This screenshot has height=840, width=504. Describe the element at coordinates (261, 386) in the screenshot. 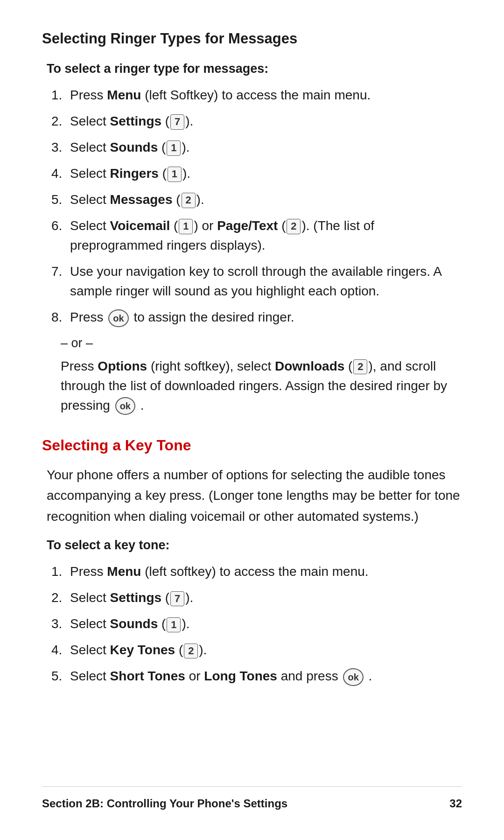

I see `alt-option: Press Options (right softkey), select Do…` at that location.